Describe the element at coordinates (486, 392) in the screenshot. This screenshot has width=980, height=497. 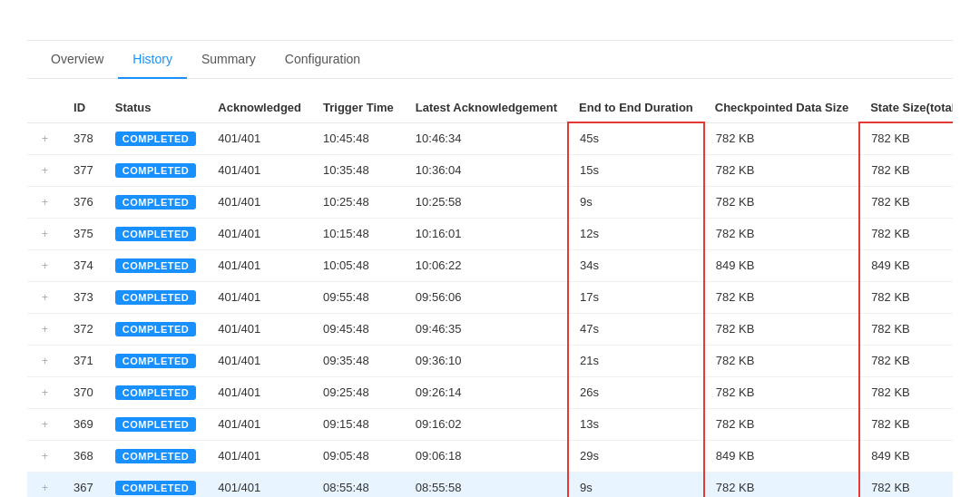
I see `cell-latest-ack: 09:26:14` at that location.